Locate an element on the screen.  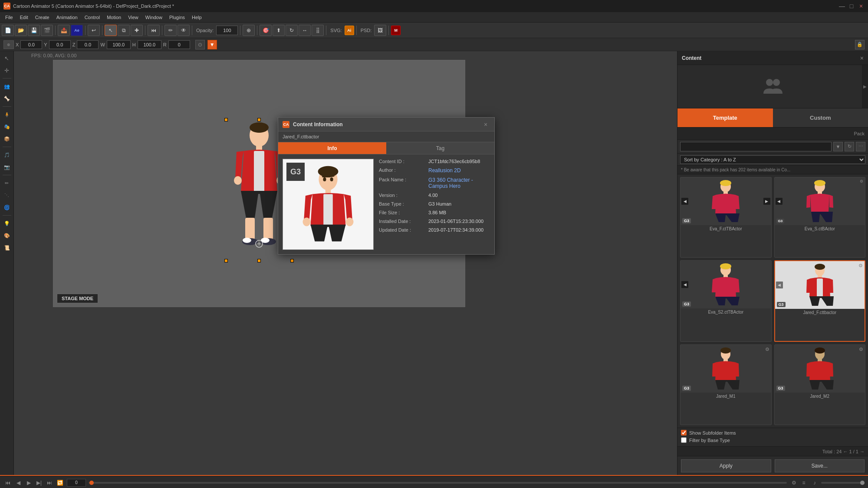
grid-item-6: ⚙ G3 Jared_M2 is located at coordinates (820, 385).